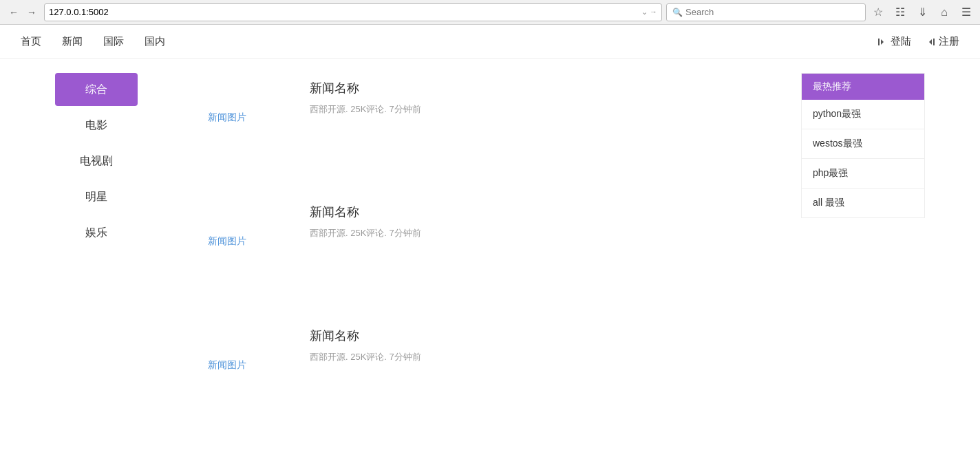  Describe the element at coordinates (96, 161) in the screenshot. I see `sidebar-item-tvshows: 电视剧` at that location.